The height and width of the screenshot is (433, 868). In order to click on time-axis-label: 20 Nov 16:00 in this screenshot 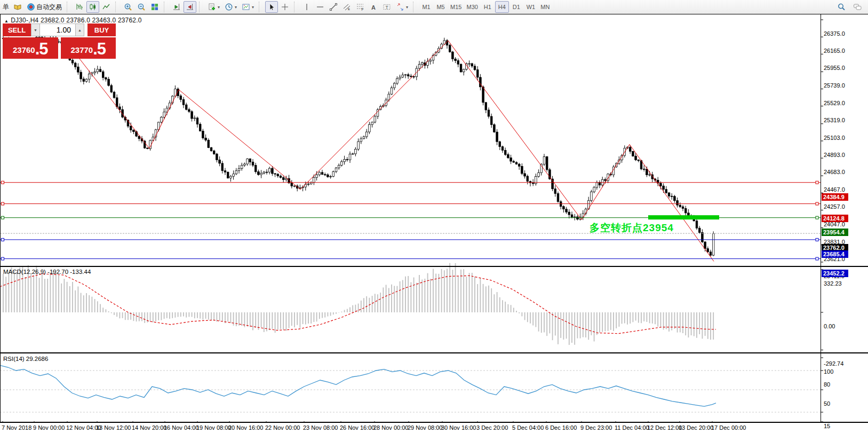, I will do `click(245, 428)`.